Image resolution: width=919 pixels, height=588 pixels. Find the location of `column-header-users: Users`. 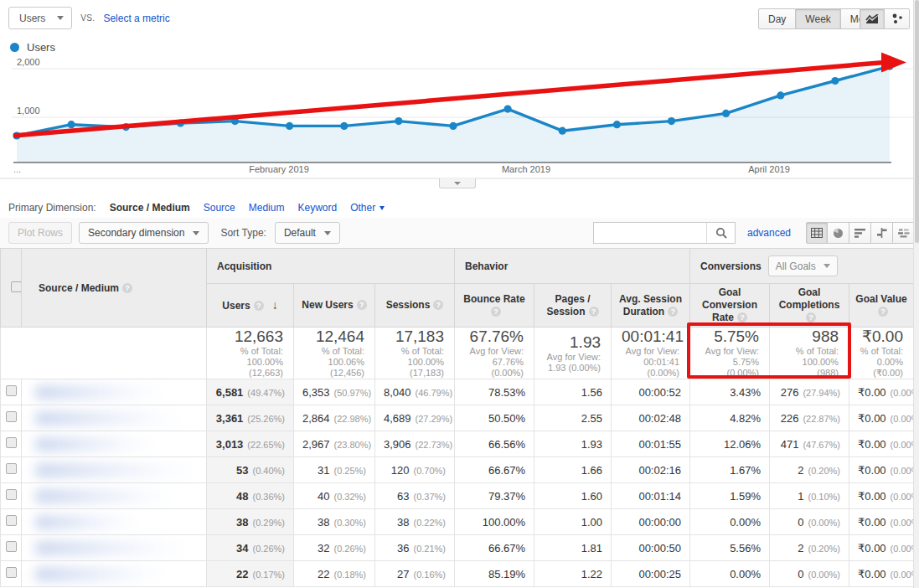

column-header-users: Users is located at coordinates (250, 306).